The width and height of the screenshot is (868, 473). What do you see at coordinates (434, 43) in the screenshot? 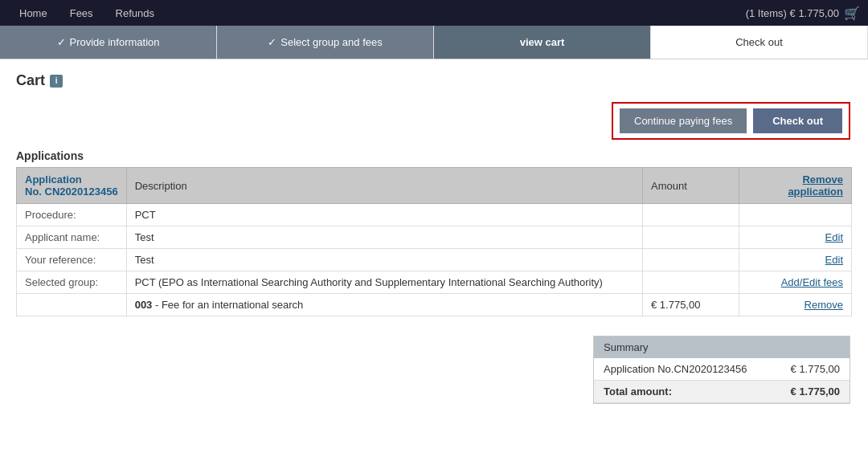
I see `steps-bar: ✓ Provide information ✓ Select group and…` at bounding box center [434, 43].